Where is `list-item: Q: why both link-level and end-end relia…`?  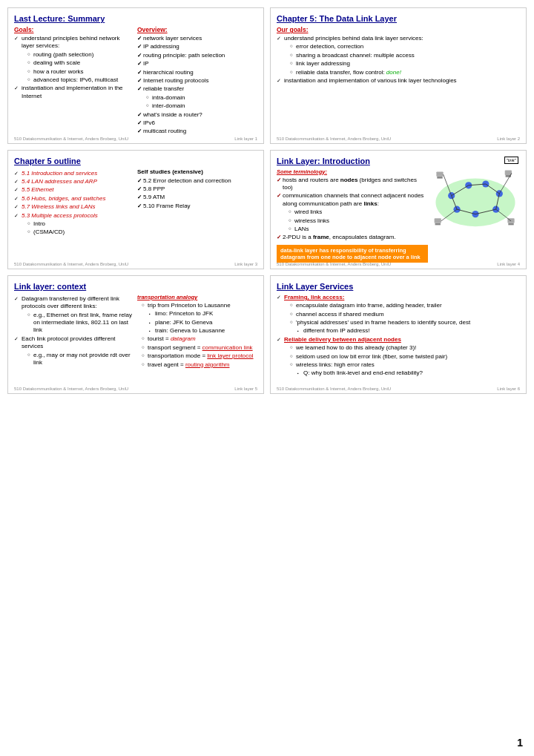
list-item: Q: why both link-level and end-end relia… is located at coordinates (409, 373).